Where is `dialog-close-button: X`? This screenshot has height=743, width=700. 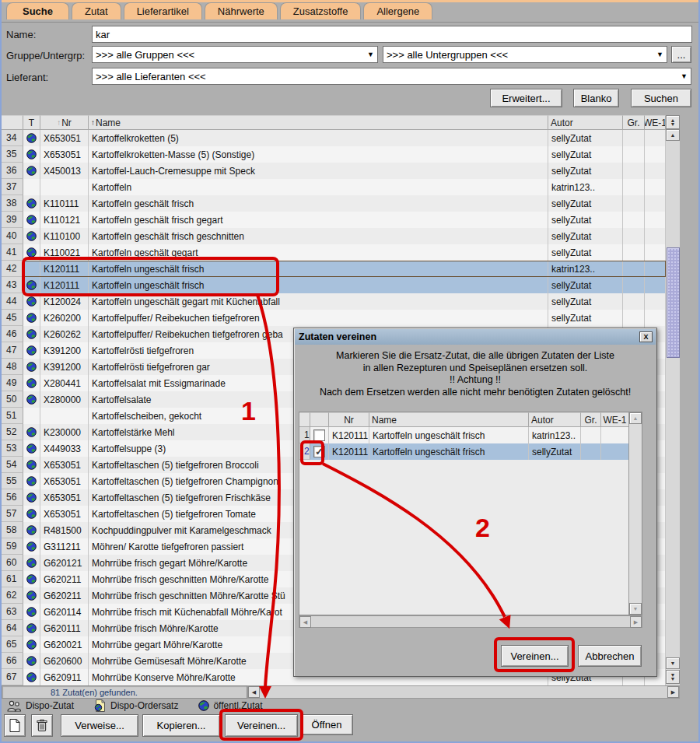
dialog-close-button: X is located at coordinates (646, 337).